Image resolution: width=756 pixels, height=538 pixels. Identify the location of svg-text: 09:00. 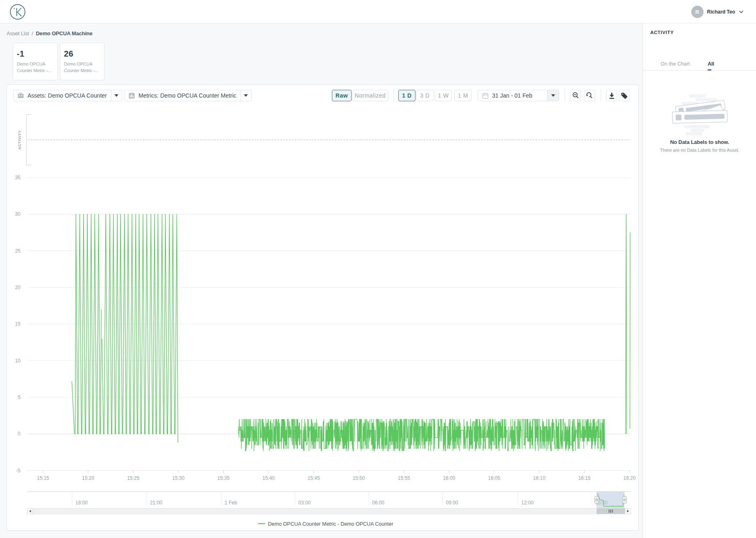
(452, 503).